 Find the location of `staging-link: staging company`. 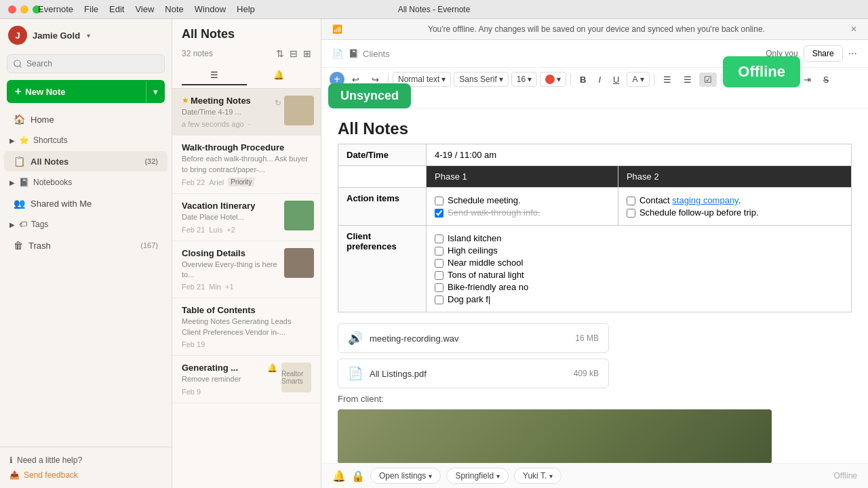

staging-link: staging company is located at coordinates (705, 201).